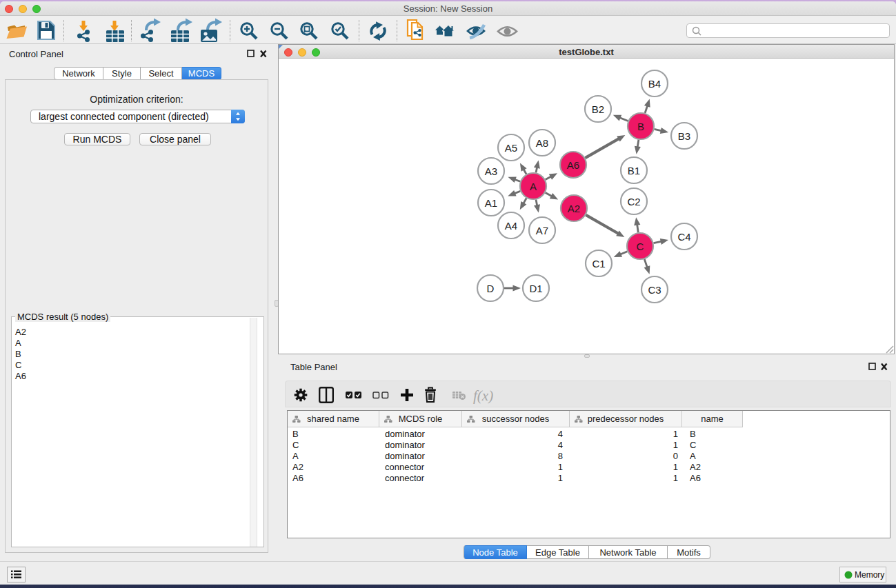 This screenshot has width=896, height=588. What do you see at coordinates (655, 84) in the screenshot?
I see `svg-text: B4` at bounding box center [655, 84].